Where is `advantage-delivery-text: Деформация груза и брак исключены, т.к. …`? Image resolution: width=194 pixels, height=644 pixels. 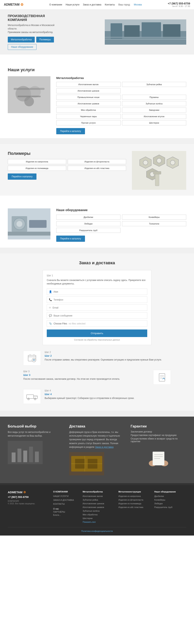
advantage-delivery-text: Деформация груза и брак исключены, т.к. … is located at coordinates (97, 440).